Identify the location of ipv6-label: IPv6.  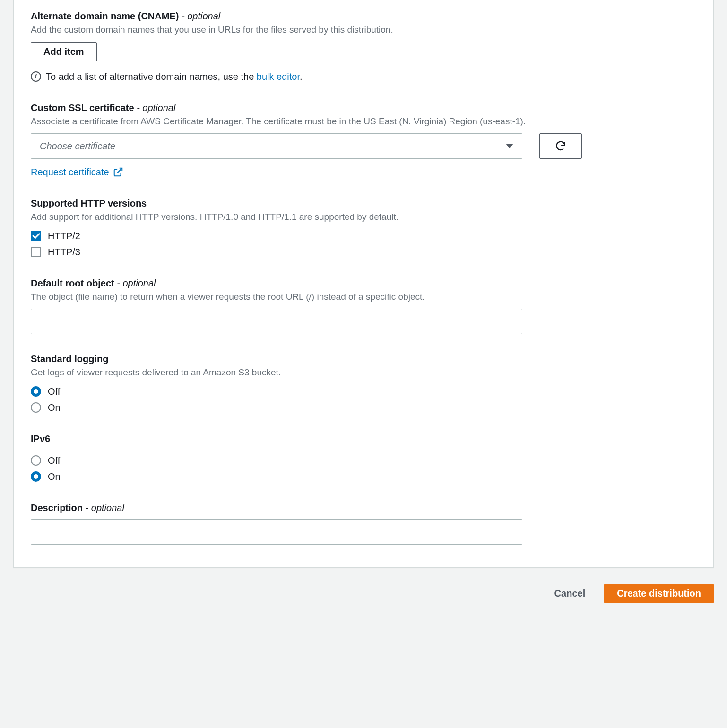
(364, 439).